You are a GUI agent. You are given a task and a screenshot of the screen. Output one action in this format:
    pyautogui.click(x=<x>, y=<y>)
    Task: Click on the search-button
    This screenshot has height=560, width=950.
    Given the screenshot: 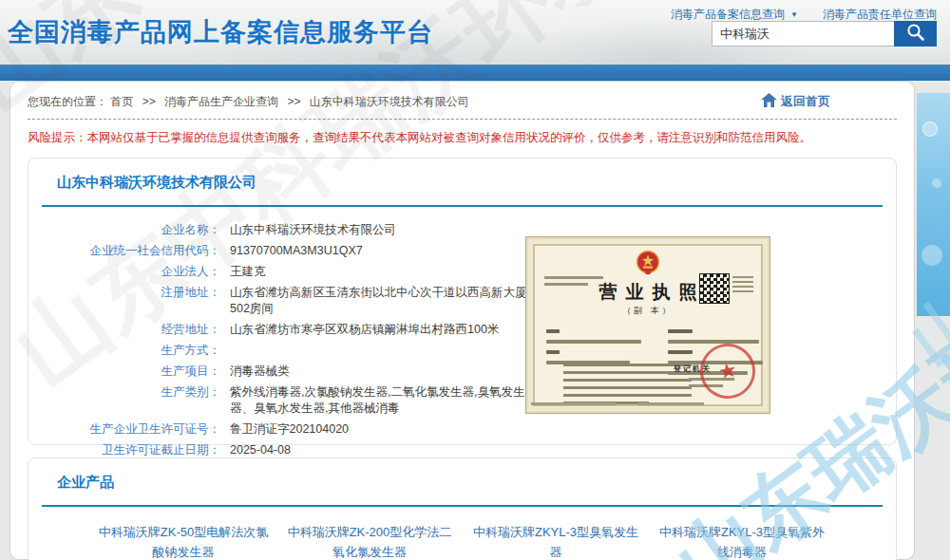 What is the action you would take?
    pyautogui.click(x=916, y=34)
    